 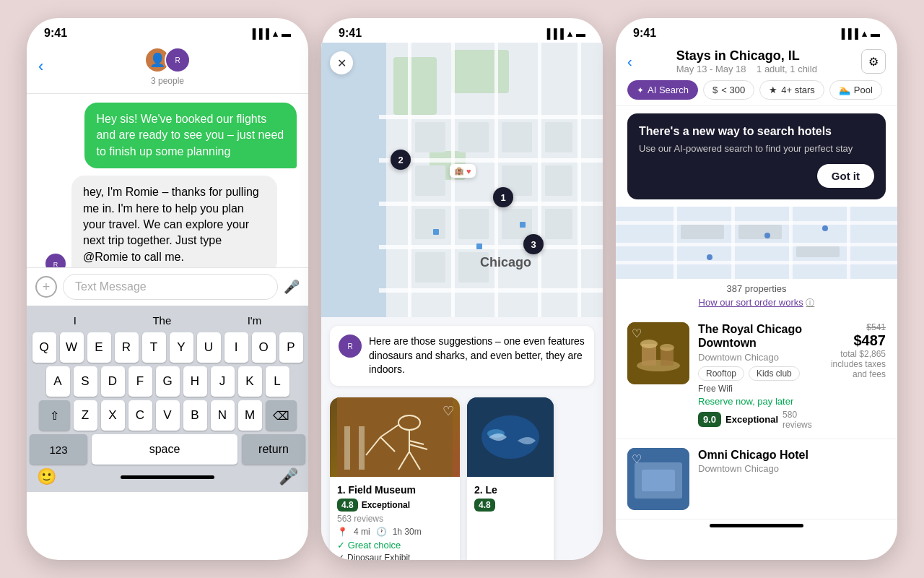 I want to click on hotel-1-reserve-link: Reserve now, pay later, so click(x=755, y=402).